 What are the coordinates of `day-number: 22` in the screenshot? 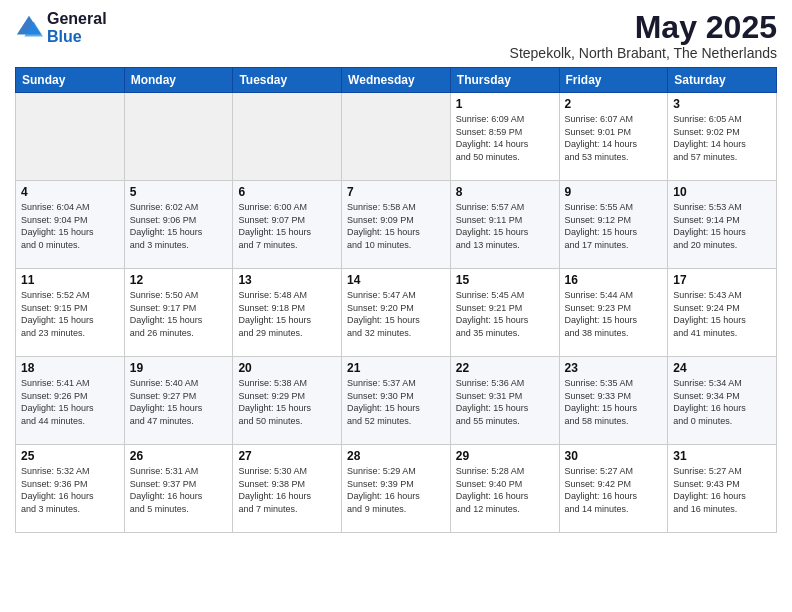 It's located at (505, 368).